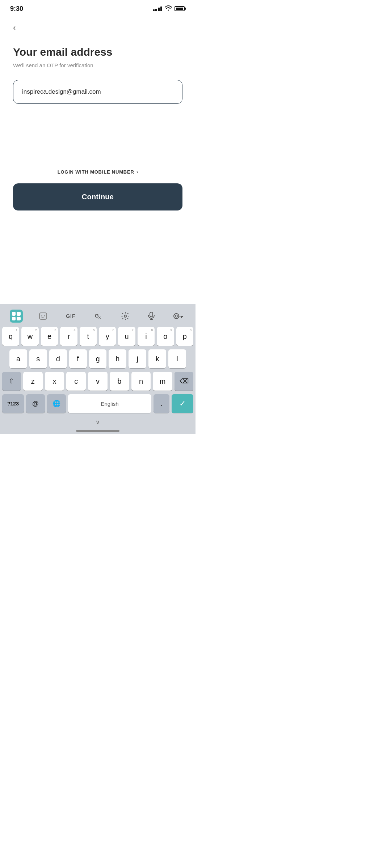 This screenshot has height=868, width=391. I want to click on key-j: j, so click(138, 359).